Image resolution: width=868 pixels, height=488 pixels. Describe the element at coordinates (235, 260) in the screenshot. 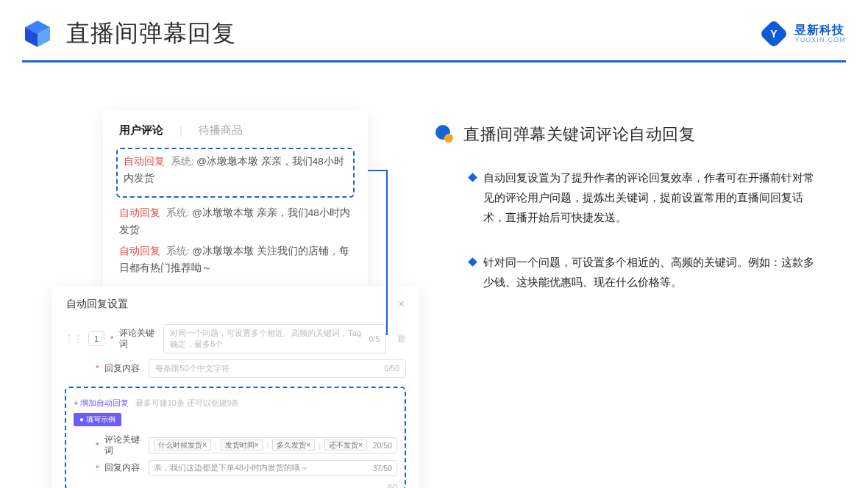

I see `comment-line-3: 自动回复 系统: @冰墩墩本墩 关注我们的店铺，每日都有热门推荐呦～` at that location.